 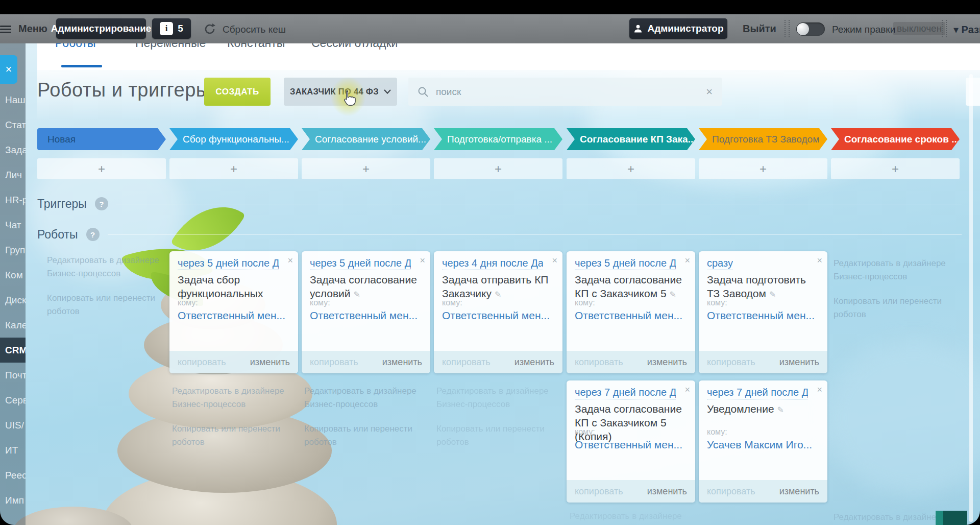 What do you see at coordinates (13, 375) in the screenshot?
I see `sidebar-item: Почт` at bounding box center [13, 375].